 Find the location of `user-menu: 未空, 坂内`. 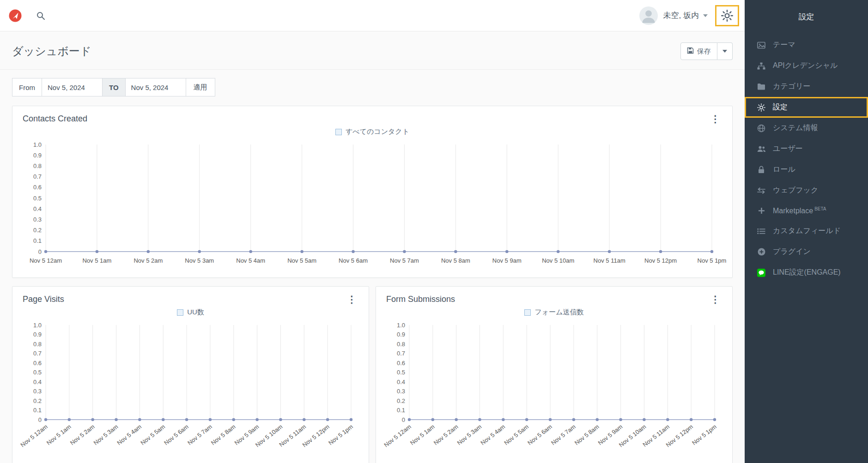

user-menu: 未空, 坂内 is located at coordinates (681, 16).